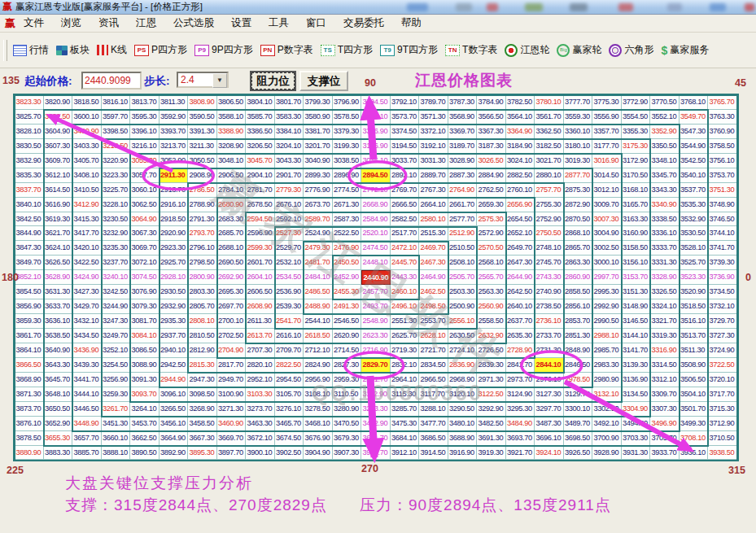 This screenshot has height=533, width=756. What do you see at coordinates (290, 307) in the screenshot?
I see `grid-cell: 2539.30` at bounding box center [290, 307].